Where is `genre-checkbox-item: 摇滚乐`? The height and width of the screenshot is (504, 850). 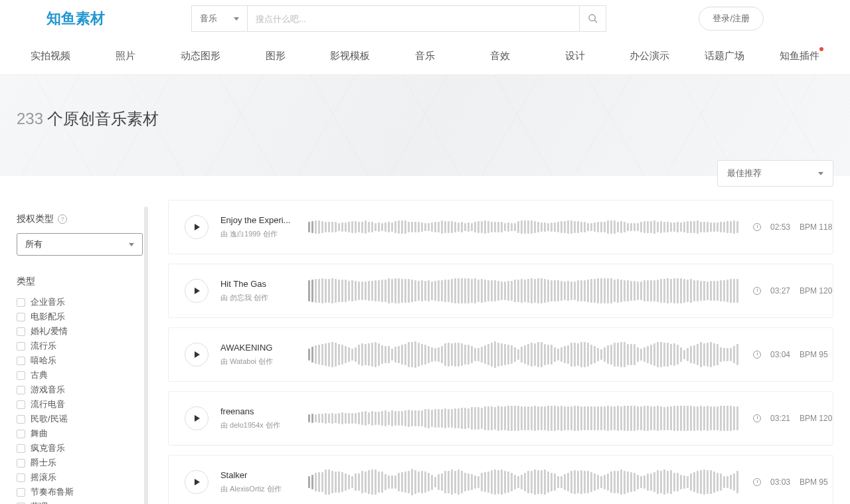
genre-checkbox-item: 摇滚乐 is located at coordinates (82, 477).